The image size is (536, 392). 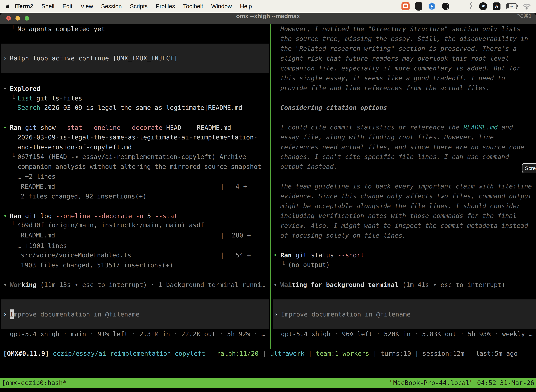 What do you see at coordinates (276, 314) in the screenshot?
I see `text-run: ›` at bounding box center [276, 314].